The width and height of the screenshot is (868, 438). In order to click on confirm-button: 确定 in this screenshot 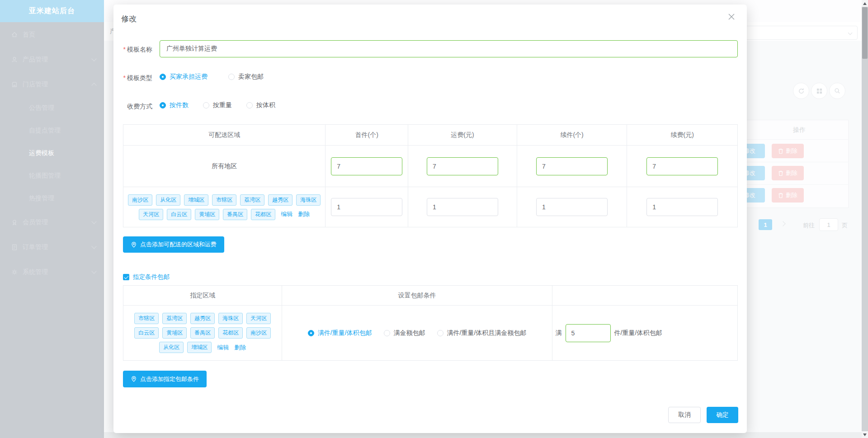, I will do `click(722, 415)`.